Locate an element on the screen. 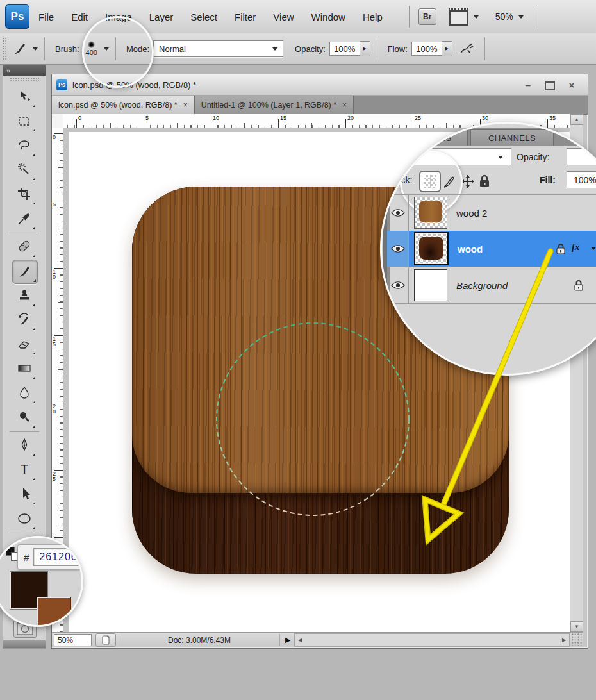  maximize-button is located at coordinates (550, 85).